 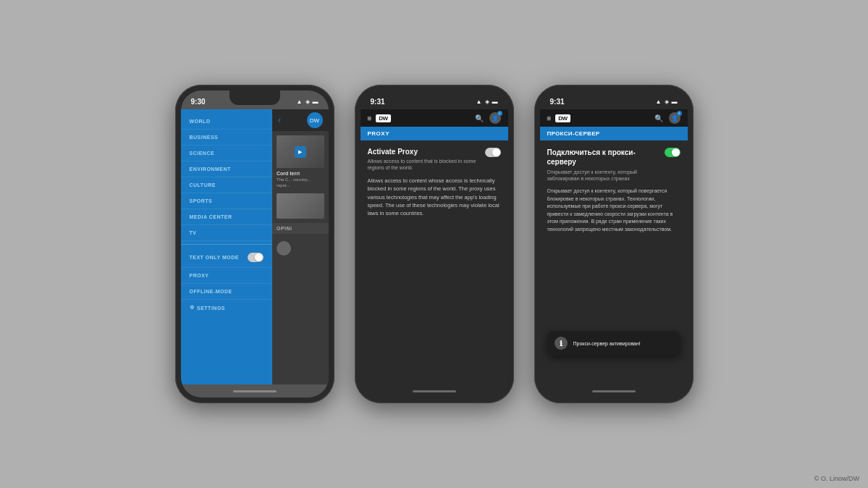 What do you see at coordinates (316, 101) in the screenshot?
I see `battery-icon-1: ▬` at bounding box center [316, 101].